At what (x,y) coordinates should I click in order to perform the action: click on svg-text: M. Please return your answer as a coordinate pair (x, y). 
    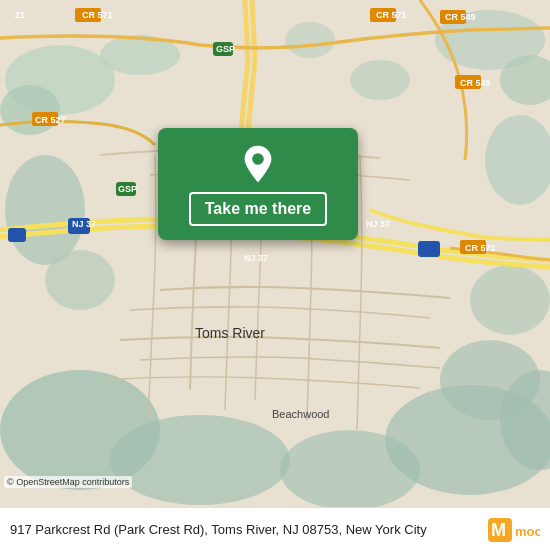
    Looking at the image, I should click on (498, 530).